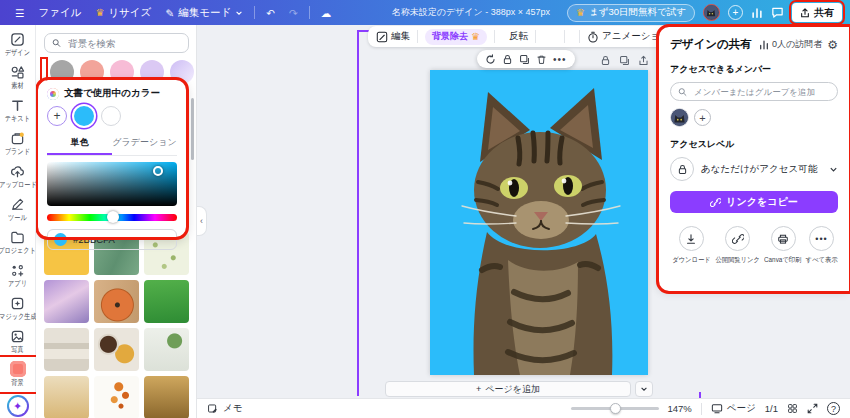 The width and height of the screenshot is (850, 418). Describe the element at coordinates (644, 60) in the screenshot. I see `export-page-icon` at that location.